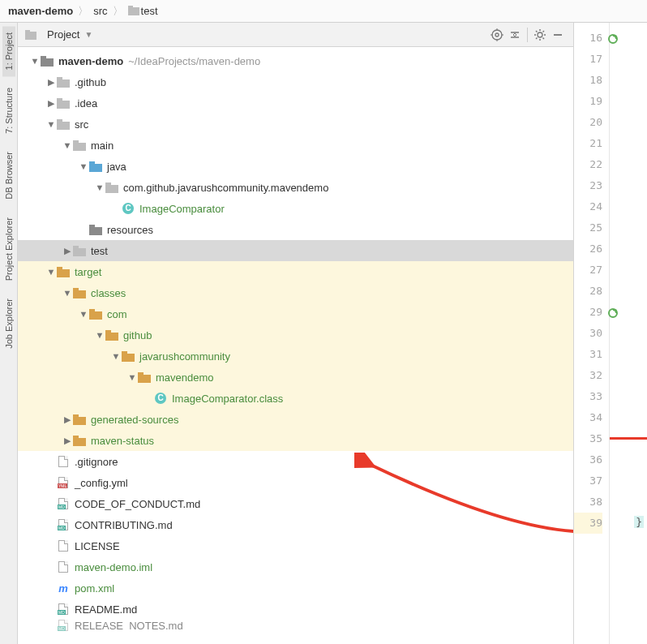 Image resolution: width=647 pixels, height=644 pixels. I want to click on target-icon, so click(497, 35).